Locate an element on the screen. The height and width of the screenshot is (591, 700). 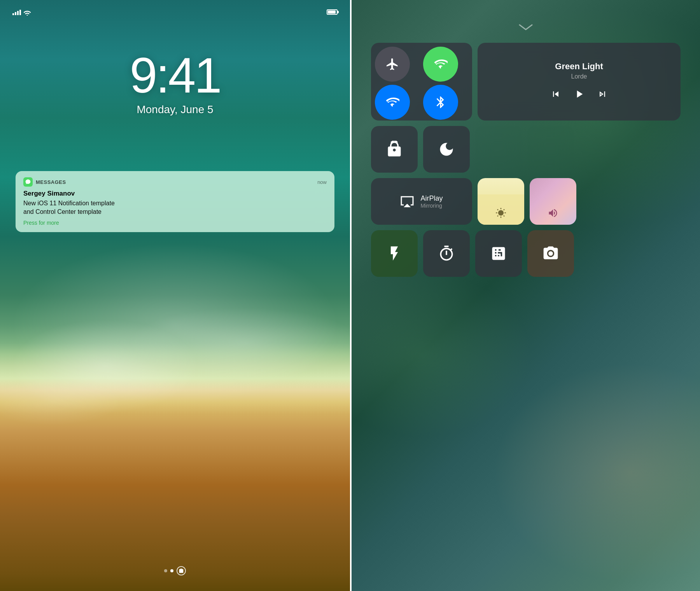
clock-date: Monday, June 5 is located at coordinates (175, 110).